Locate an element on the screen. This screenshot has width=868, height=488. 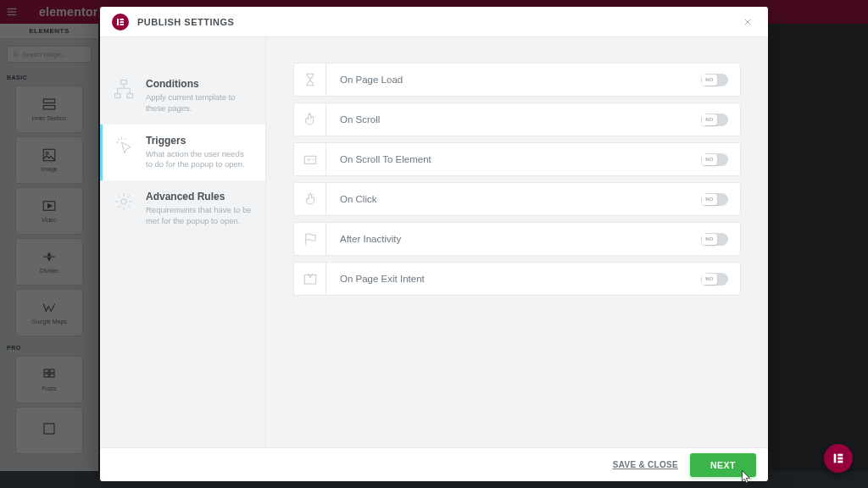
hourglass-icon is located at coordinates (310, 80).